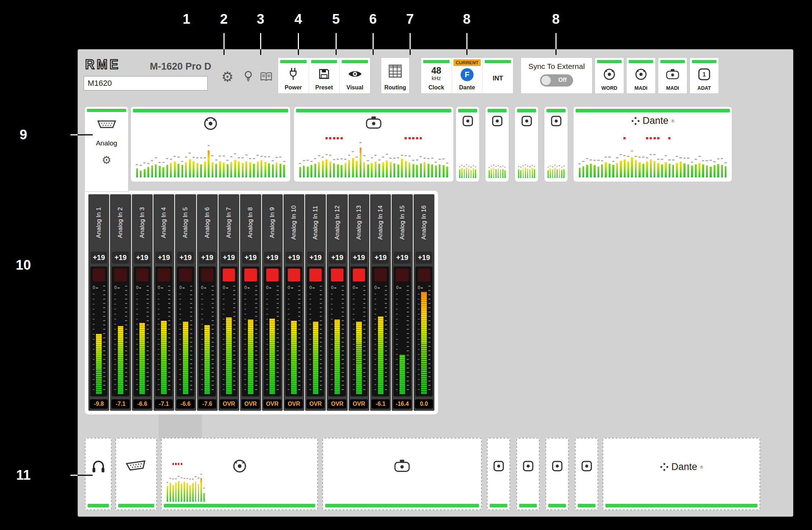  What do you see at coordinates (324, 75) in the screenshot?
I see `preset-button: Preset` at bounding box center [324, 75].